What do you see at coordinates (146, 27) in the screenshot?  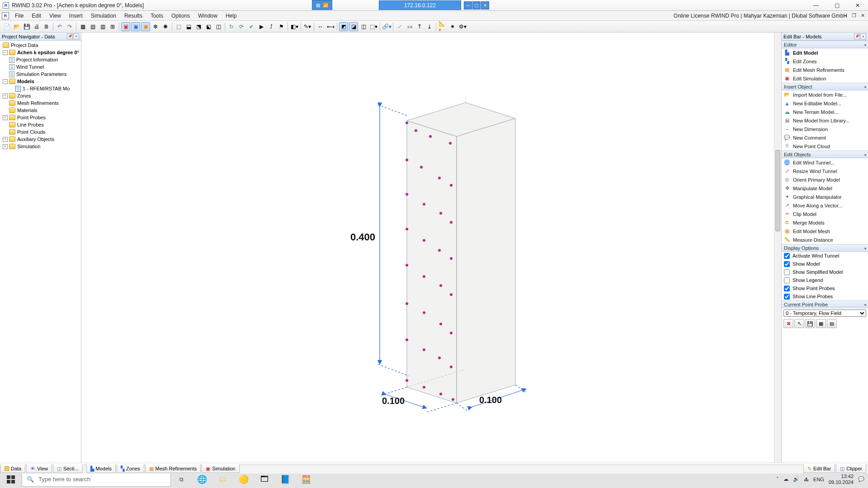 I see `tool-c-icon: ▣` at bounding box center [146, 27].